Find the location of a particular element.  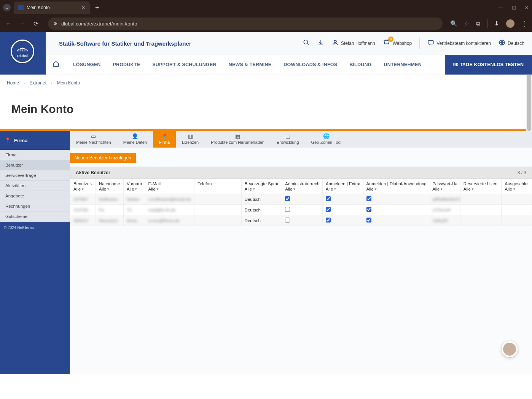

sidebar-item-angebote: Angebote is located at coordinates (35, 196).